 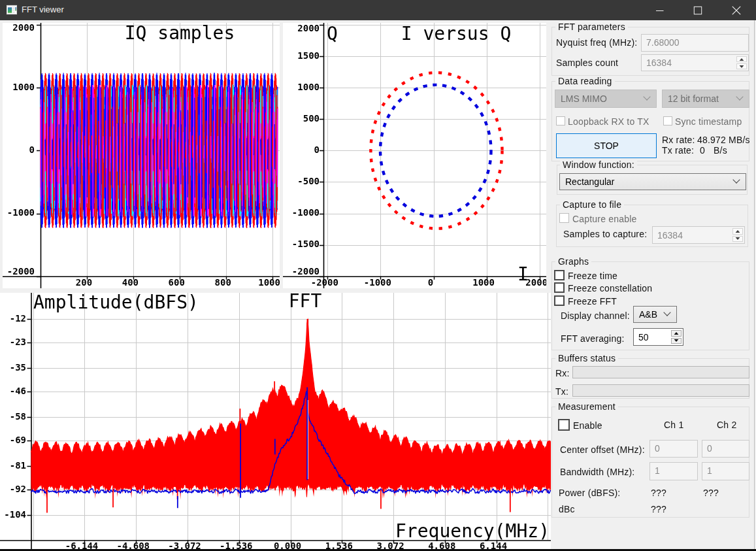 What do you see at coordinates (661, 391) in the screenshot?
I see `tx-buffer-progressbar` at bounding box center [661, 391].